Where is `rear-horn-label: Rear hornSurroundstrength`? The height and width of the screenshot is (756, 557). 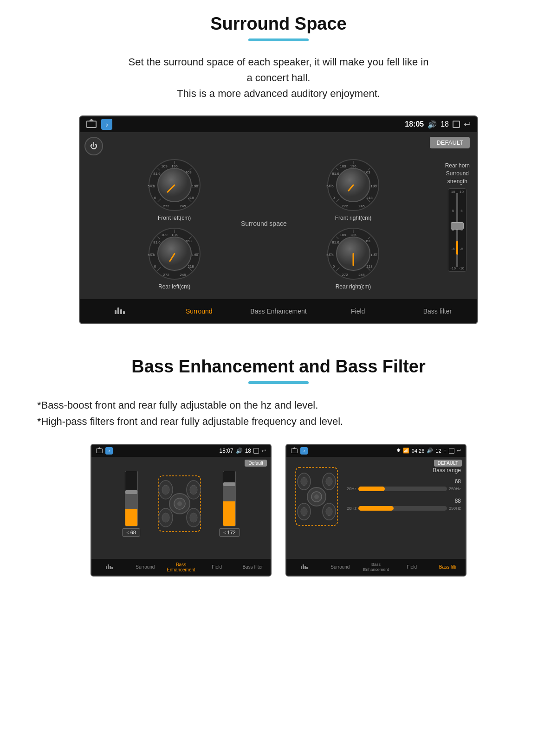
rear-horn-label: Rear hornSurroundstrength is located at coordinates (458, 173).